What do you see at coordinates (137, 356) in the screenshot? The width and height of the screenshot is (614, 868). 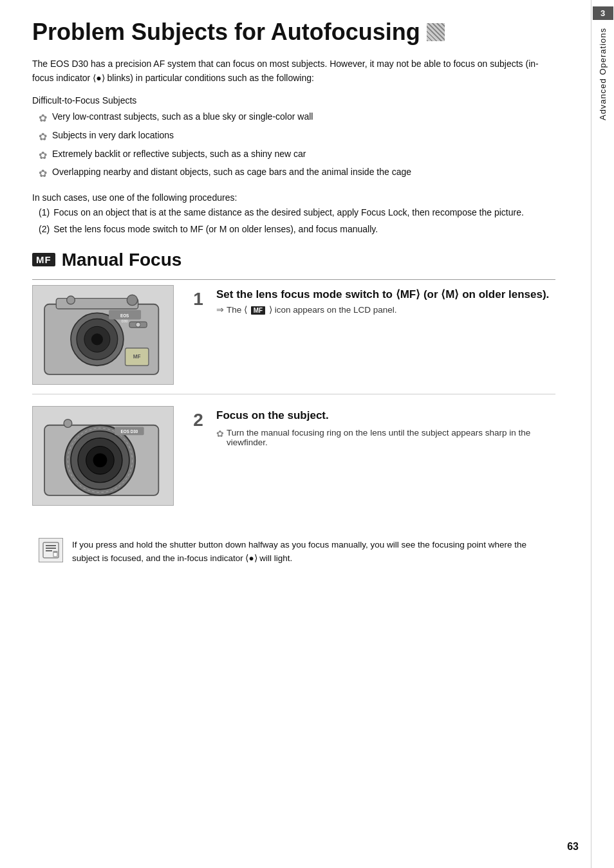 I see `svg-text: MF` at bounding box center [137, 356].